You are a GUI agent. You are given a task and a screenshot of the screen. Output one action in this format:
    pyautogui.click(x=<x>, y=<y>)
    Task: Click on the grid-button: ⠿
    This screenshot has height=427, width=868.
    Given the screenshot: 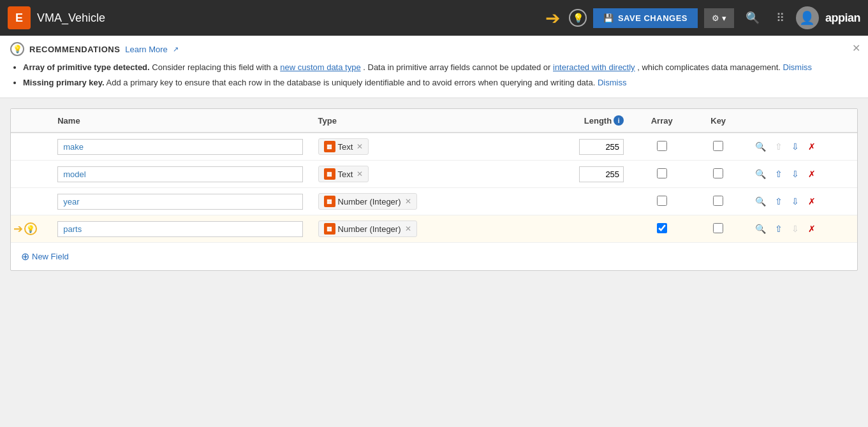 What is the action you would take?
    pyautogui.click(x=781, y=18)
    